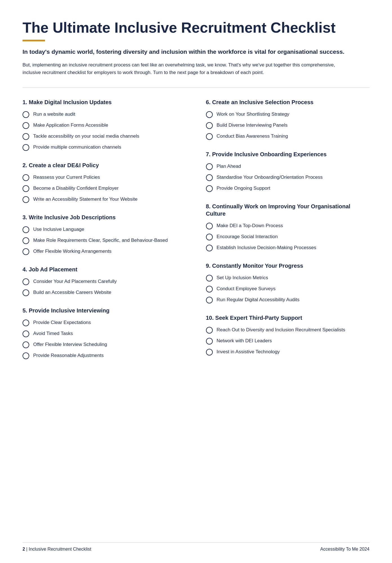 The height and width of the screenshot is (563, 392). I want to click on list-item: Reassess your Current Policies, so click(104, 177).